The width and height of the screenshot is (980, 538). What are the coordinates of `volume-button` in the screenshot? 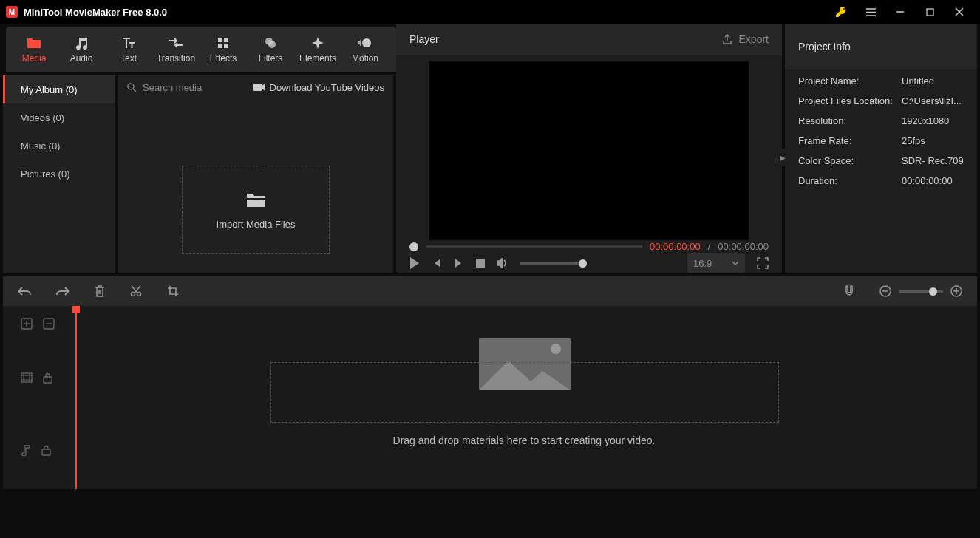 It's located at (503, 263).